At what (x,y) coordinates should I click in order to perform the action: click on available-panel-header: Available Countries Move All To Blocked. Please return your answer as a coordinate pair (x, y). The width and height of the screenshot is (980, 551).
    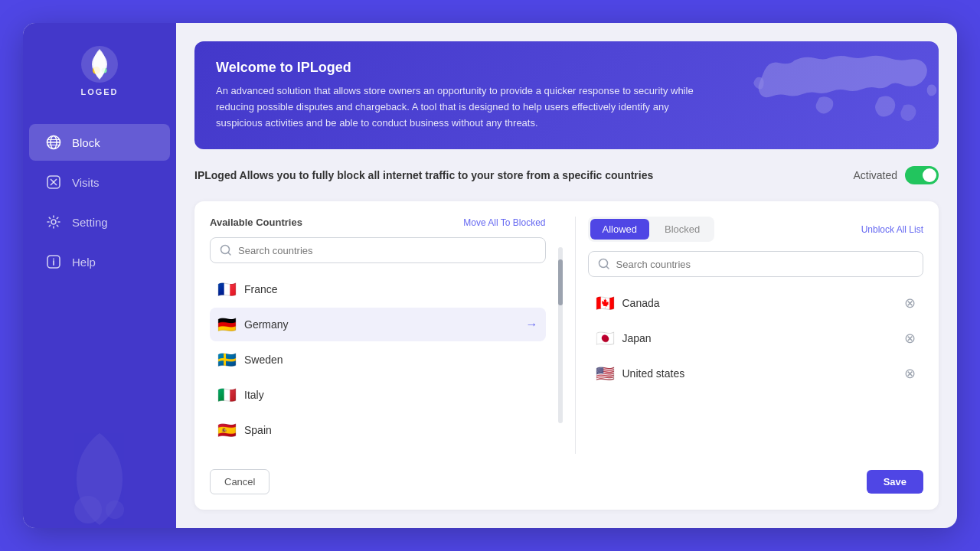
    Looking at the image, I should click on (378, 222).